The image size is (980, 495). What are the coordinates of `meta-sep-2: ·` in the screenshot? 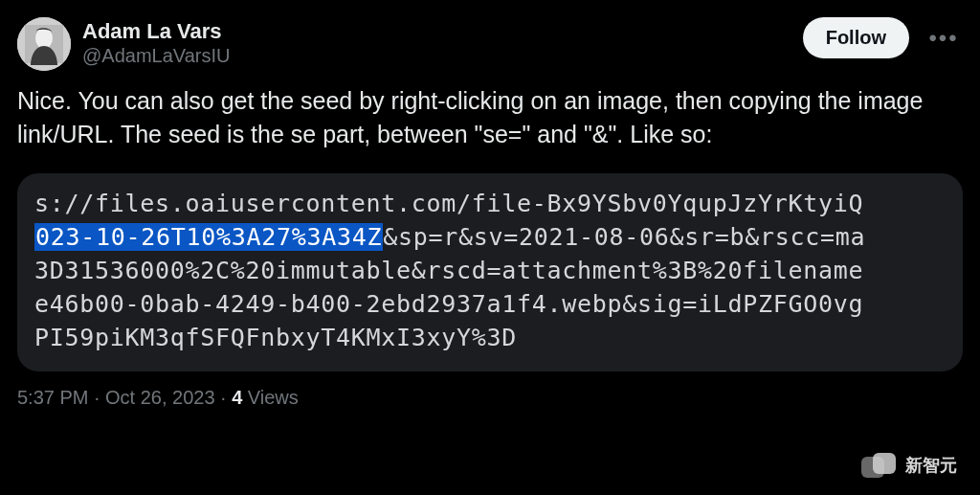 It's located at (224, 398).